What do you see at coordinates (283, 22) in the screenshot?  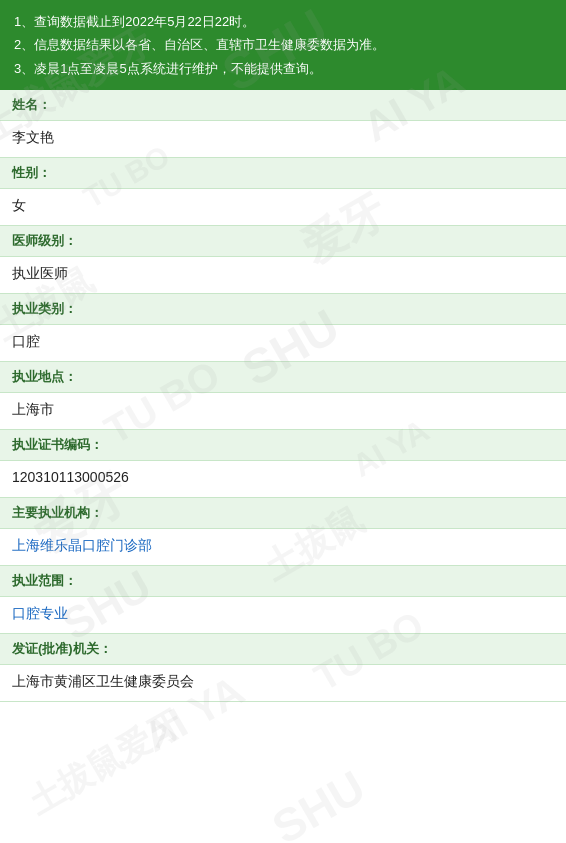 I see `notice-line-1: 1、查询数据截止到2022年5月22日22时。` at bounding box center [283, 22].